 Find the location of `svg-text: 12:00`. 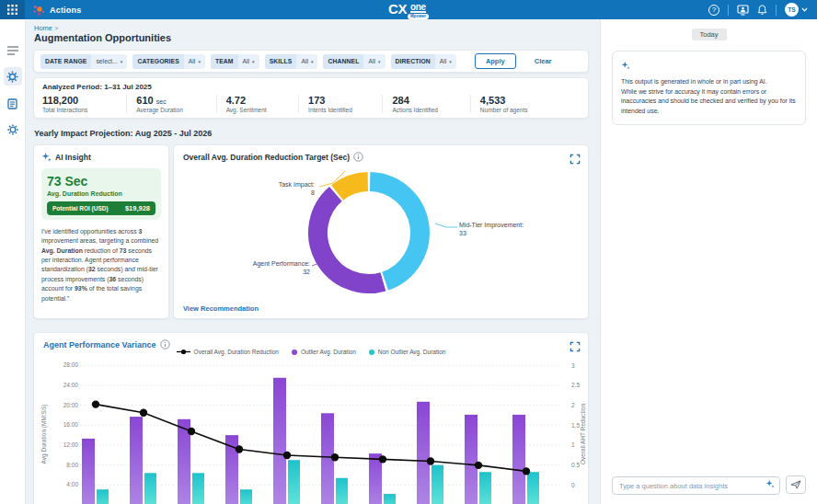

svg-text: 12:00 is located at coordinates (72, 445).